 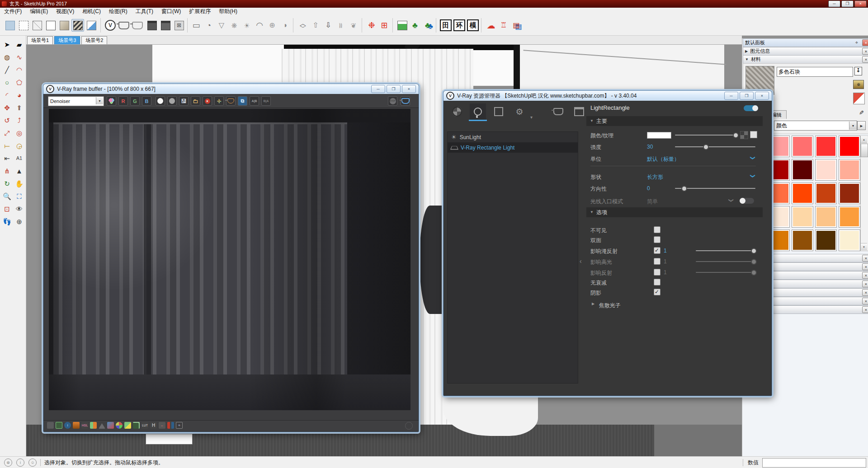 What do you see at coordinates (146, 101) in the screenshot?
I see `blue-channel-button: B` at bounding box center [146, 101].